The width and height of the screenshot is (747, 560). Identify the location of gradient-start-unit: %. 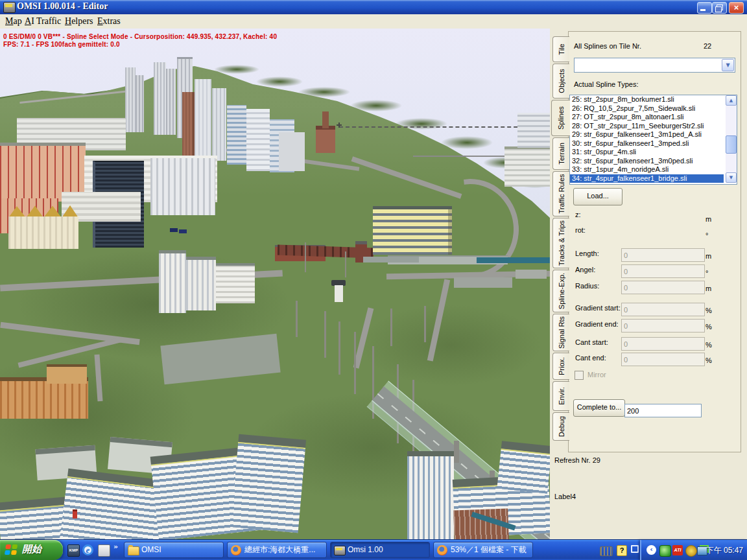
(711, 310).